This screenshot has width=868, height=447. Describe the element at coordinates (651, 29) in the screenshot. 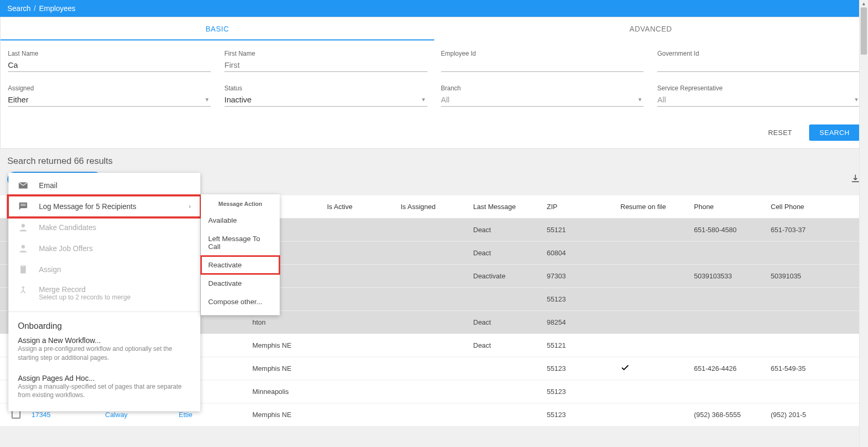

I see `tab-advanced: ADVANCED` at that location.